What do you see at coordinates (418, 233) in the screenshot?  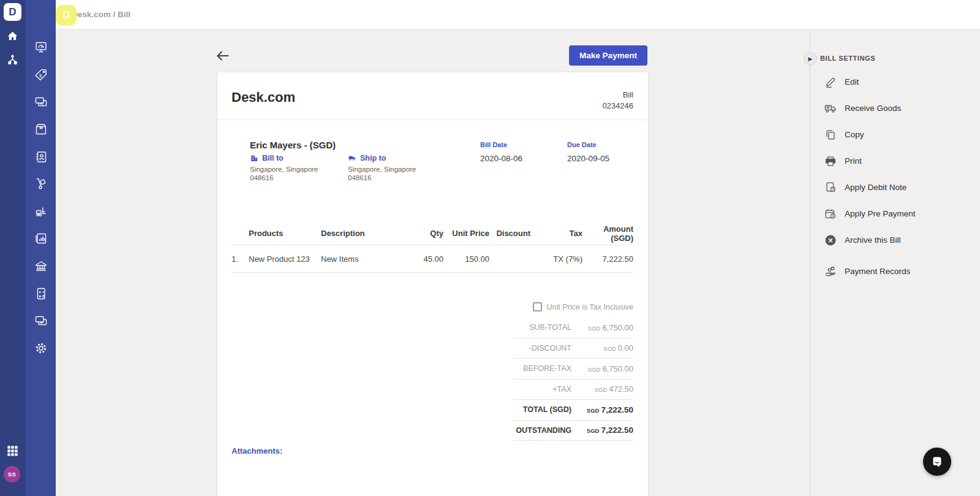 I see `col-qty: Qty` at bounding box center [418, 233].